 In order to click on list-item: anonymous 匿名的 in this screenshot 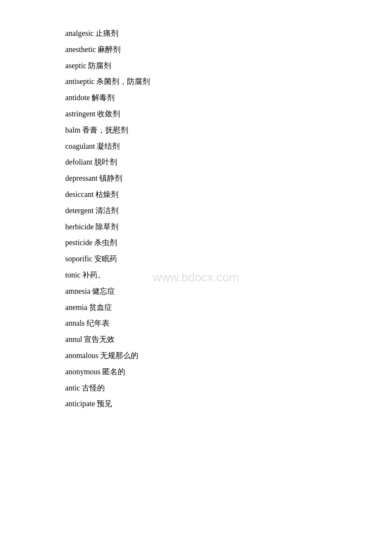, I will do `click(196, 372)`.